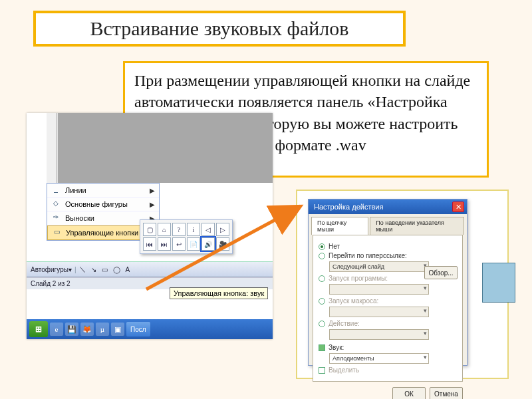 The image size is (532, 399). Describe the element at coordinates (379, 358) in the screenshot. I see `sound-combo: Аплодисменты` at that location.